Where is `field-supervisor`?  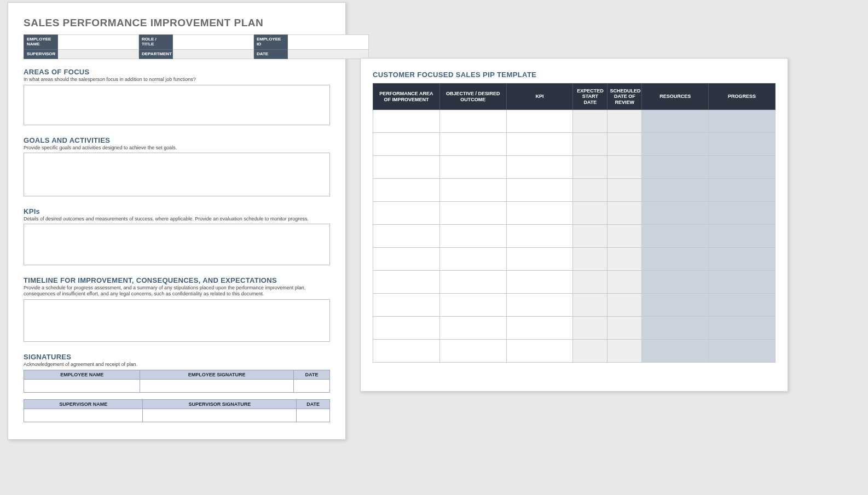 field-supervisor is located at coordinates (99, 54).